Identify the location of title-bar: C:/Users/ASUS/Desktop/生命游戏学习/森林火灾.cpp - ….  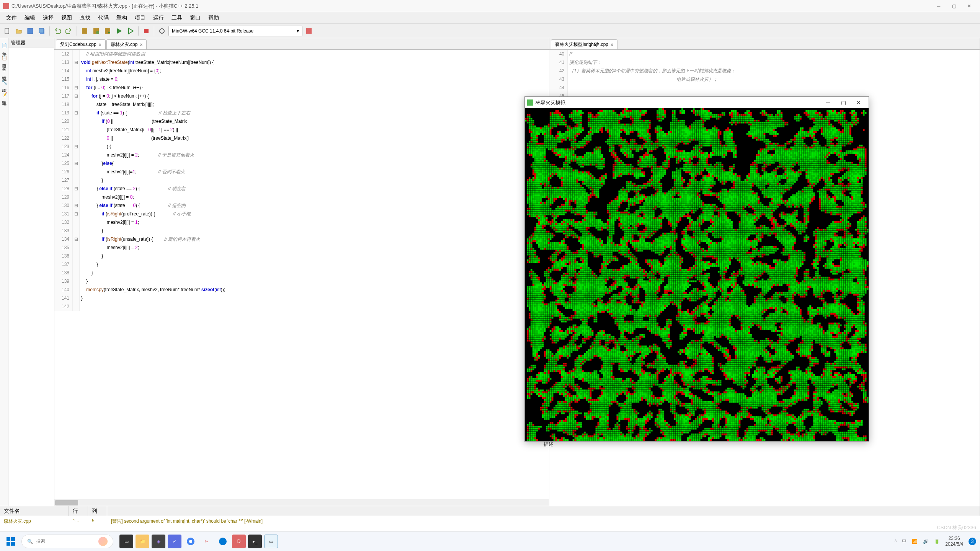
(490, 6).